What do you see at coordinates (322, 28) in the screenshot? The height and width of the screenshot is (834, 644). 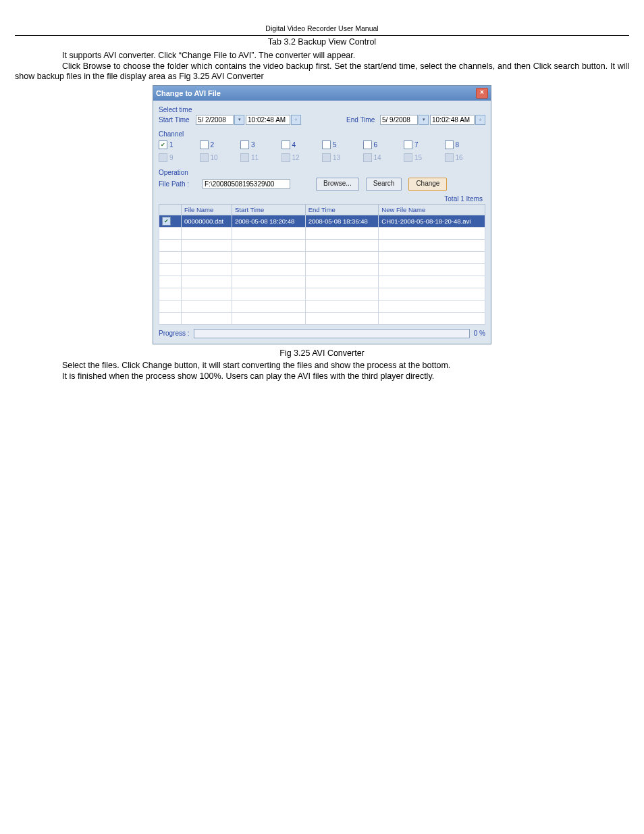 I see `page-header: Digital Video Recorder User Manual` at bounding box center [322, 28].